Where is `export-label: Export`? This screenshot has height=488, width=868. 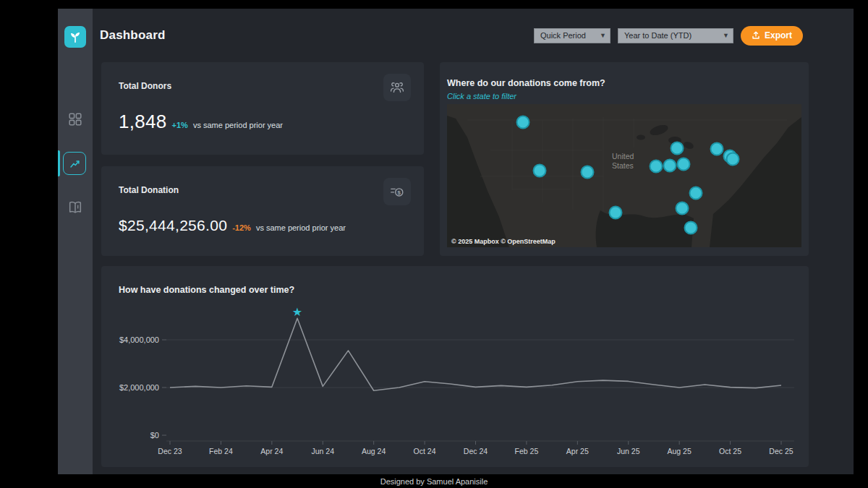 export-label: Export is located at coordinates (778, 35).